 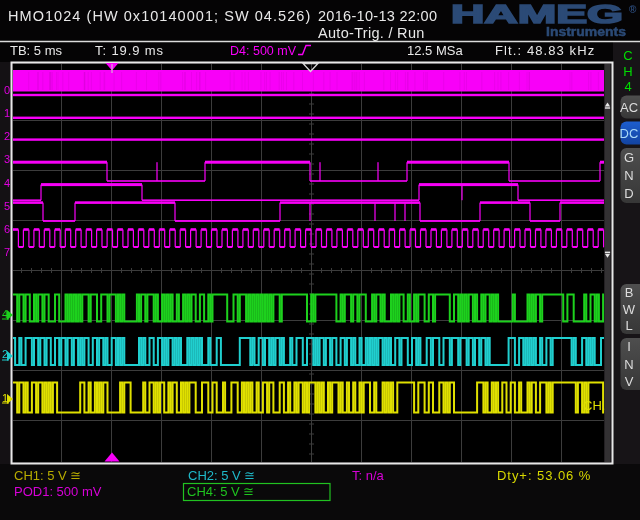 I want to click on svg-text: V, so click(x=630, y=382).